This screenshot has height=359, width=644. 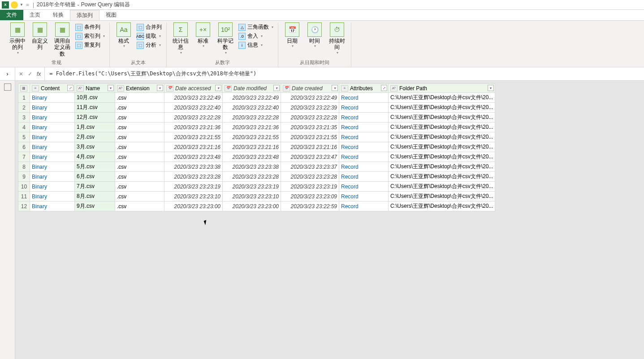 What do you see at coordinates (106, 4) in the screenshot?
I see `app-name: Power Query 编辑器` at bounding box center [106, 4].